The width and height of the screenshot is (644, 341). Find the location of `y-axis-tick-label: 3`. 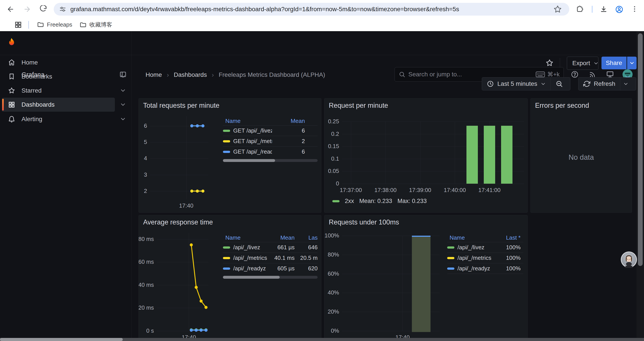

y-axis-tick-label: 3 is located at coordinates (143, 175).